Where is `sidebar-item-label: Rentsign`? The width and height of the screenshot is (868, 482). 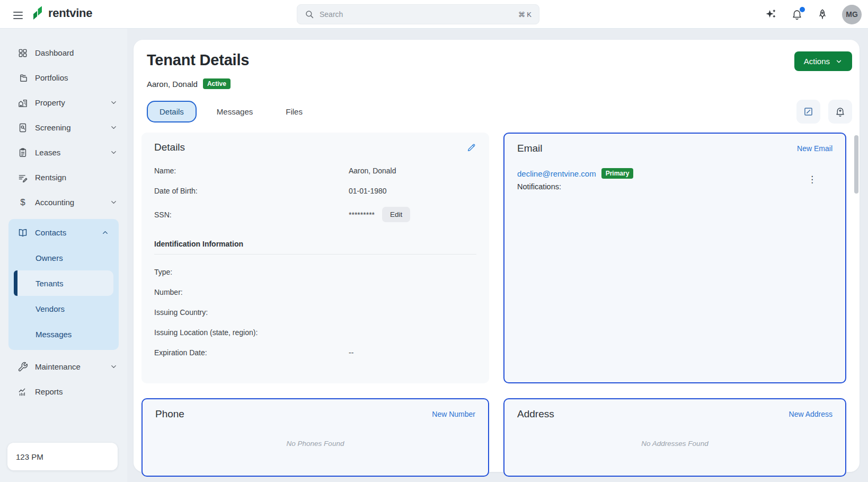
sidebar-item-label: Rentsign is located at coordinates (51, 177).